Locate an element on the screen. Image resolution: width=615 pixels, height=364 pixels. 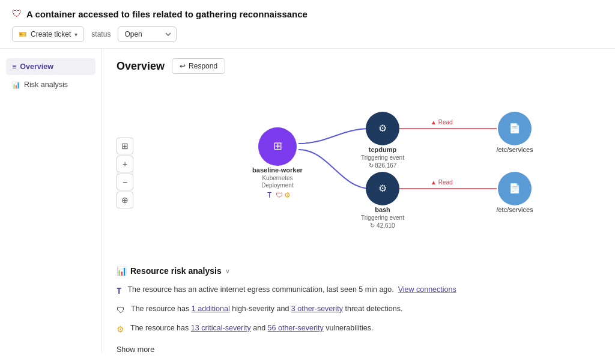
page-title: A container accessed to files related to… is located at coordinates (167, 14).